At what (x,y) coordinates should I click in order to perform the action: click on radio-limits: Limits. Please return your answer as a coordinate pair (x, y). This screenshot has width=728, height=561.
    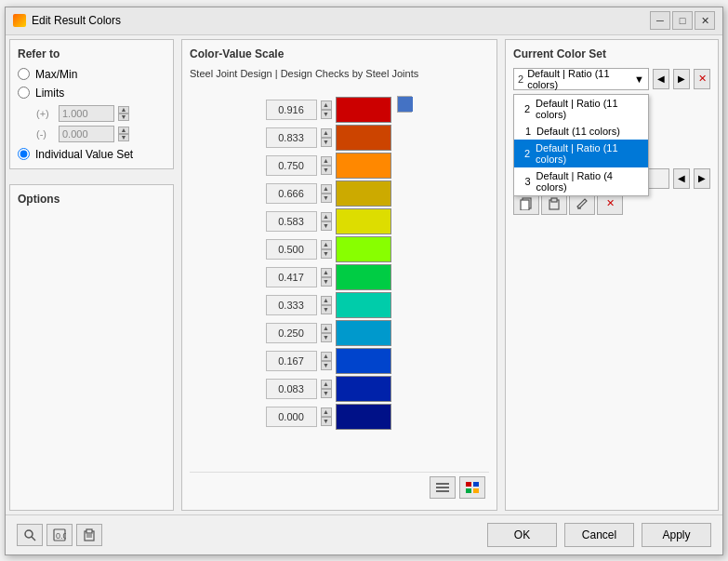
    Looking at the image, I should click on (91, 93).